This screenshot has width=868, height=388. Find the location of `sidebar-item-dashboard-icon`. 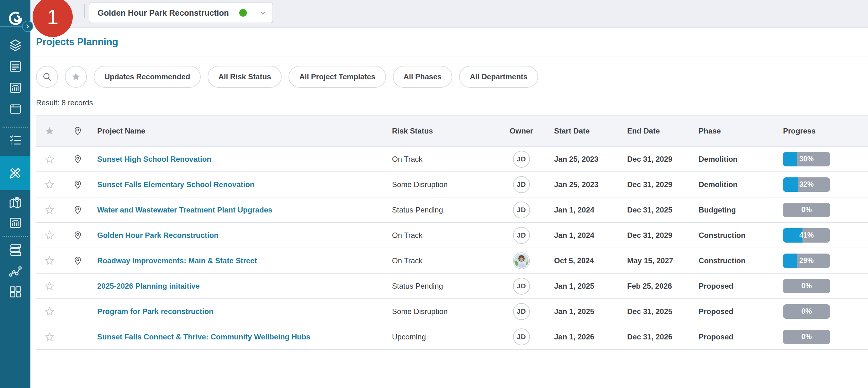

sidebar-item-dashboard-icon is located at coordinates (16, 88).